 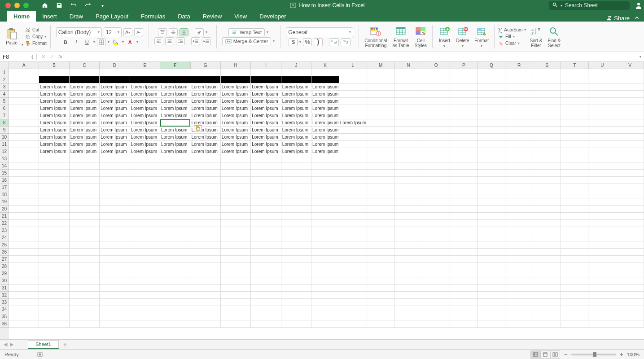 What do you see at coordinates (84, 238) in the screenshot?
I see `cell-C24` at bounding box center [84, 238].